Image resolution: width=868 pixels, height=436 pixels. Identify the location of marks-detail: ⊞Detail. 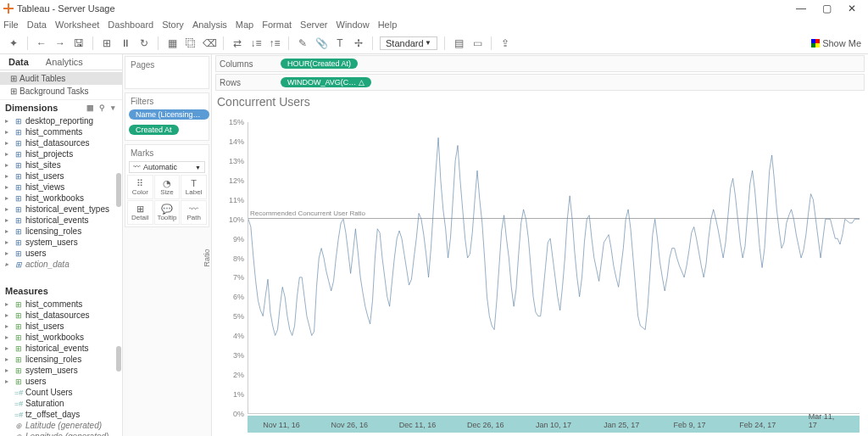
(141, 212).